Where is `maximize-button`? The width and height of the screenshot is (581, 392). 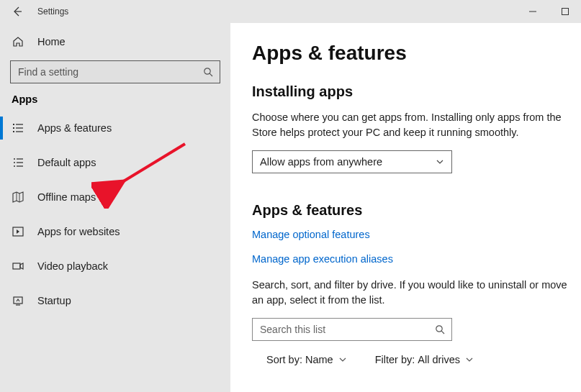
maximize-button is located at coordinates (564, 12).